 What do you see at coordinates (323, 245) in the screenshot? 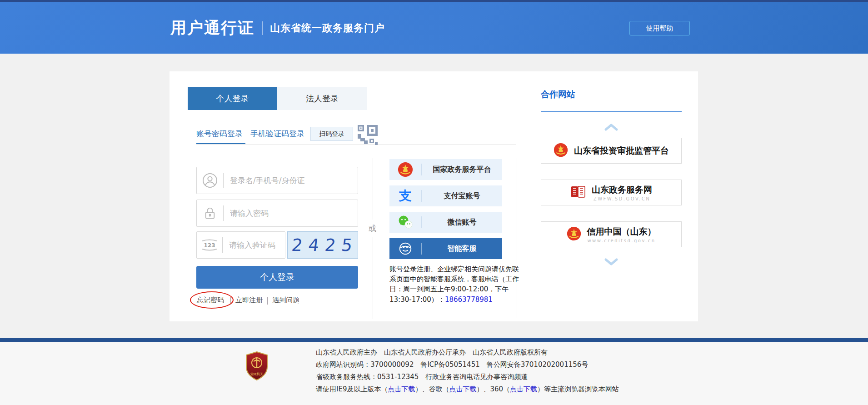
I see `captcha-image: 2425` at bounding box center [323, 245].